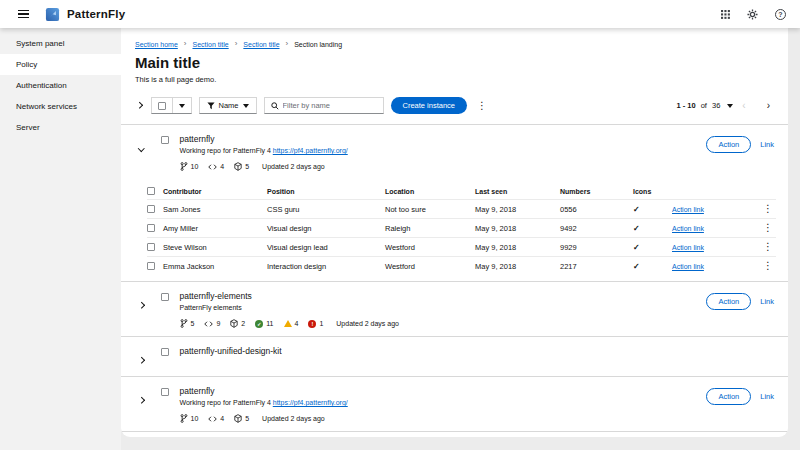 Image resolution: width=800 pixels, height=450 pixels. Describe the element at coordinates (596, 228) in the screenshot. I see `numbers-cell: 9492` at that location.